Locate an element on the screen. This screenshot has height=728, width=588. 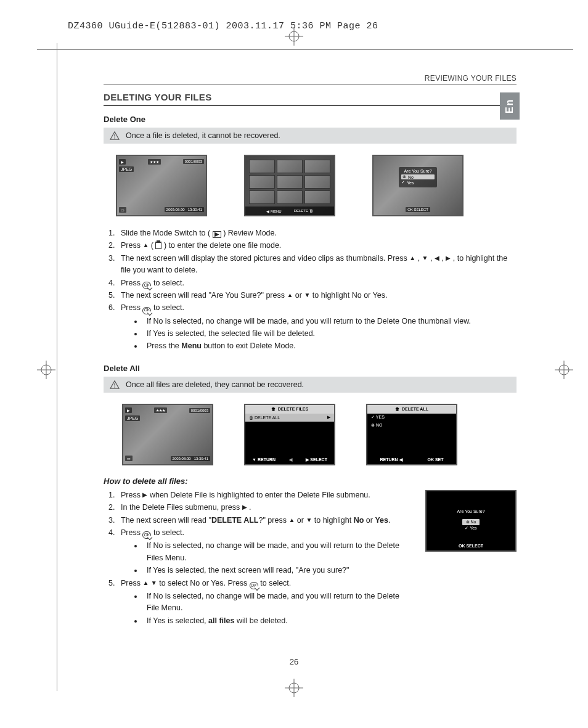
screenshot-row-2: ▶ ★★★ 0001/0003 JPEG ▭ 2003:08:30 13:30:… is located at coordinates (313, 435).